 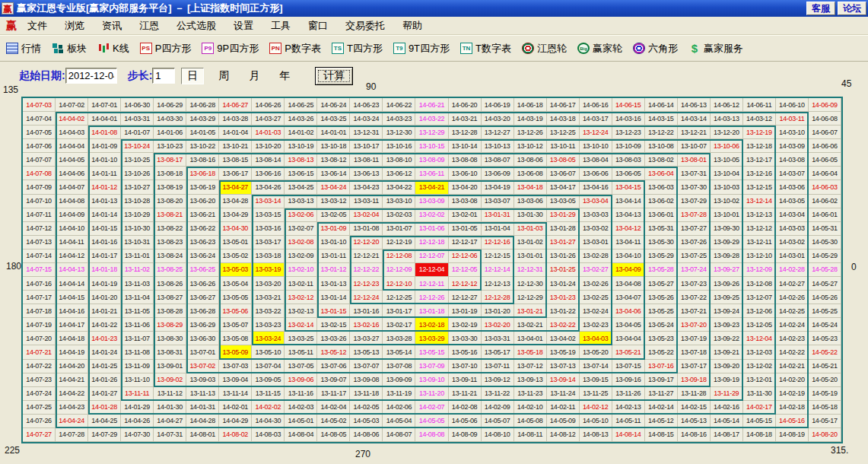 I want to click on date-cell: 13-07-03, so click(x=236, y=367).